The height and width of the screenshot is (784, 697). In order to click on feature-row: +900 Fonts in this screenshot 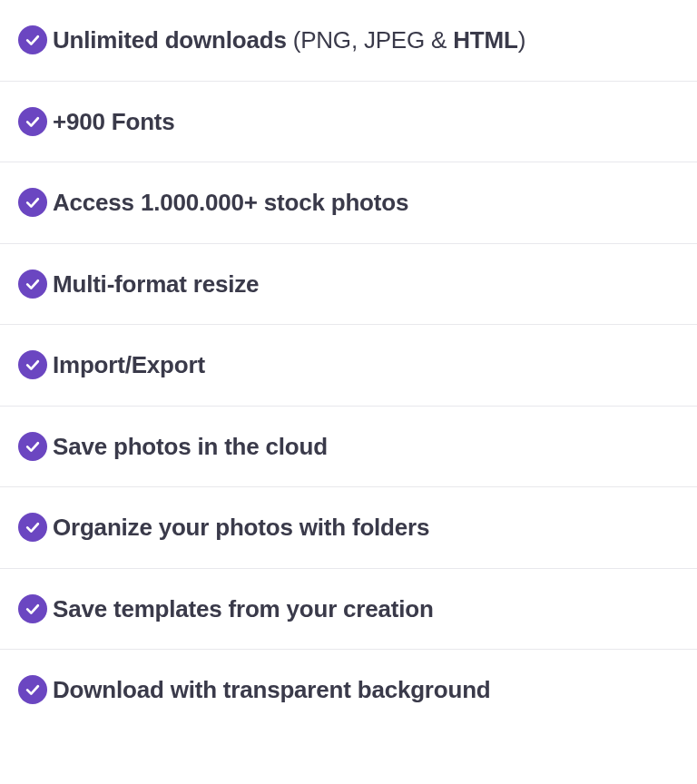, I will do `click(348, 122)`.